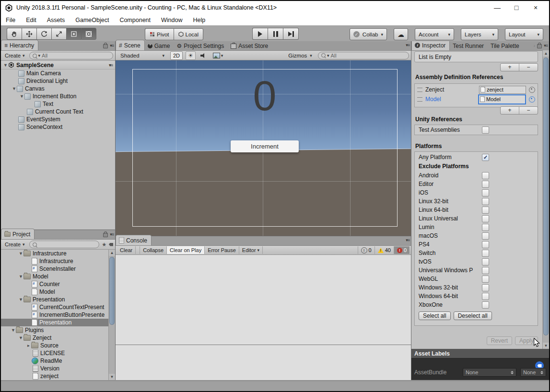  What do you see at coordinates (15, 56) in the screenshot?
I see `hierarchy-create-button: Create ▾` at bounding box center [15, 56].